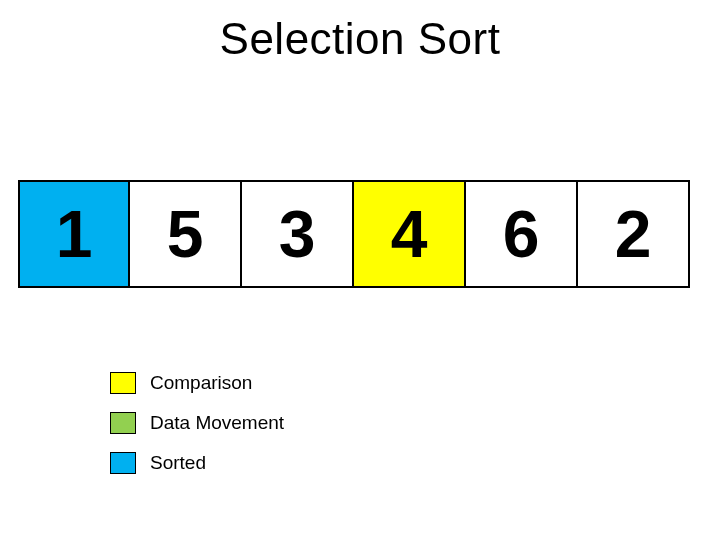 This screenshot has width=720, height=540. Describe the element at coordinates (197, 432) in the screenshot. I see `legend: Comparison Data Movement Sorted` at that location.